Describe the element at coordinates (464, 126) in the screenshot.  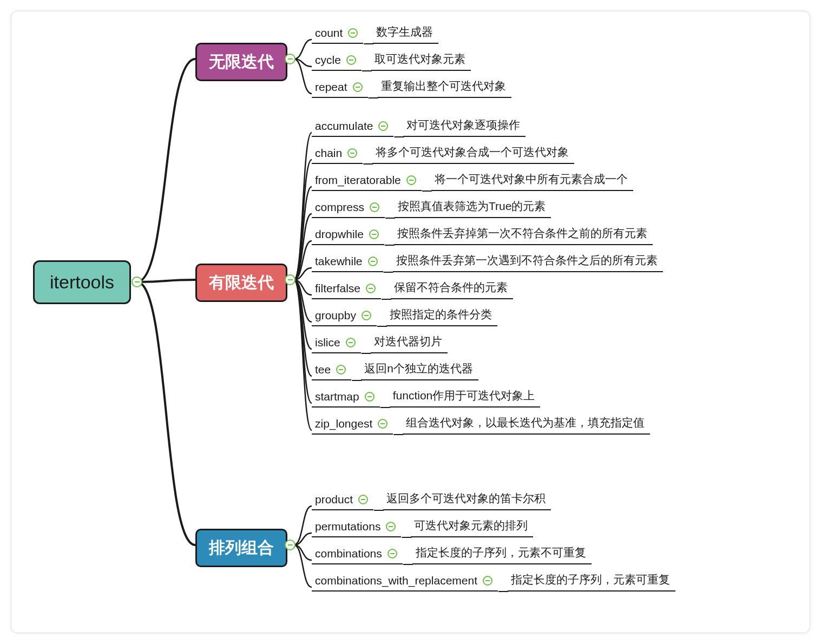
I see `leaf-desc: 对可迭代对象逐项操作` at that location.